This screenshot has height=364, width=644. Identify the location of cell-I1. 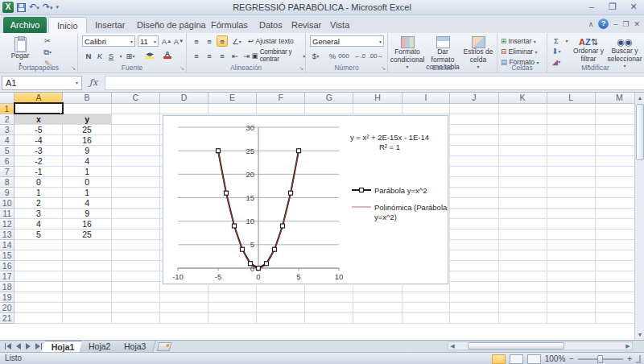
(426, 108).